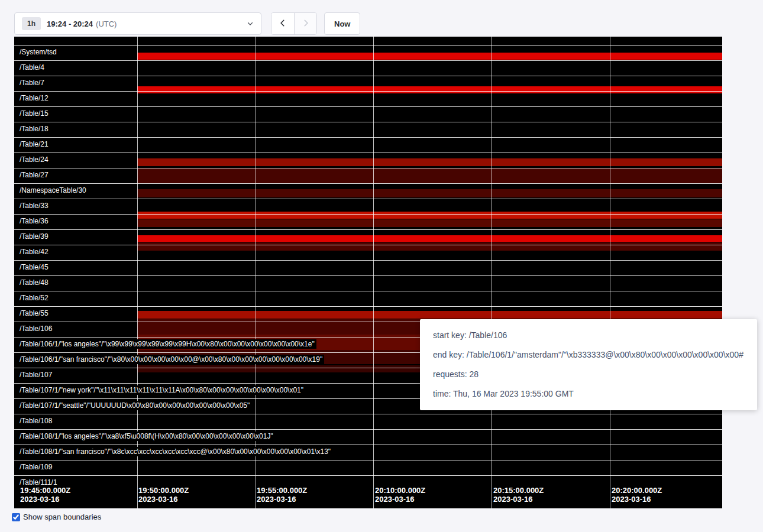 The width and height of the screenshot is (763, 532). I want to click on row-key-label: /Table/55, so click(34, 313).